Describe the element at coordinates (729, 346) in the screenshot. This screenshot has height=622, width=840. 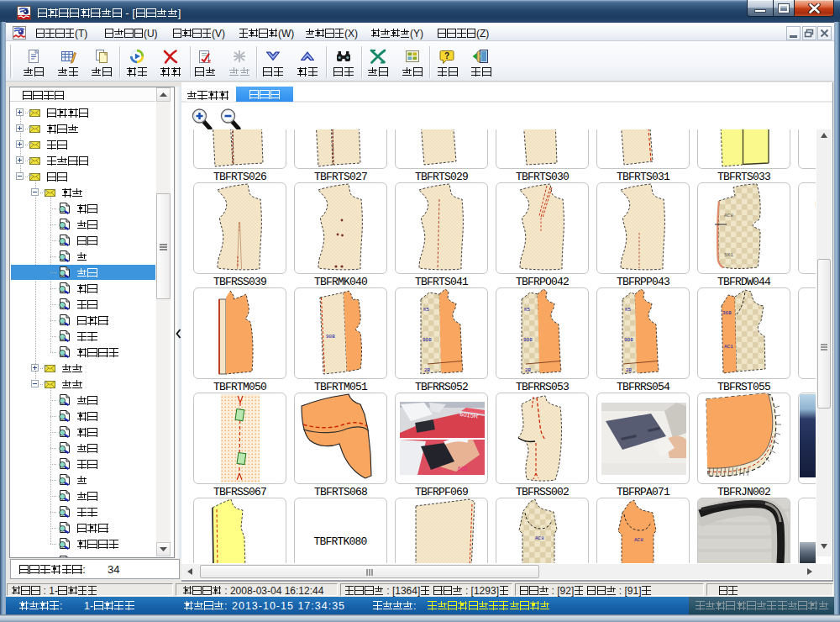
I see `svg-text: AC1` at that location.